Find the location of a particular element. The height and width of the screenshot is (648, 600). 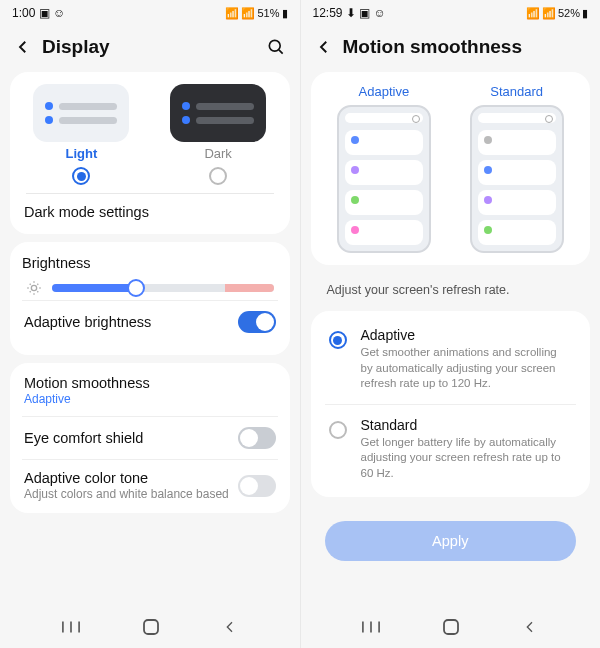

theme-preview-light is located at coordinates (81, 113).